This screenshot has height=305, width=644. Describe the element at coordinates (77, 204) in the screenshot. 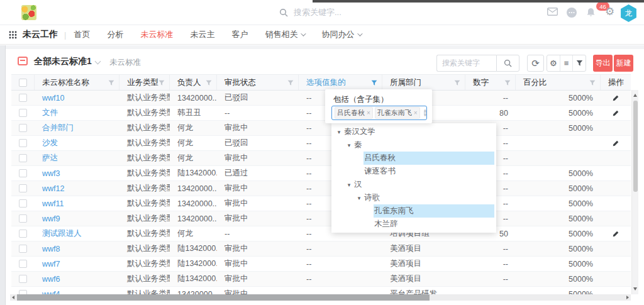

I see `cell-name: wwf11` at that location.